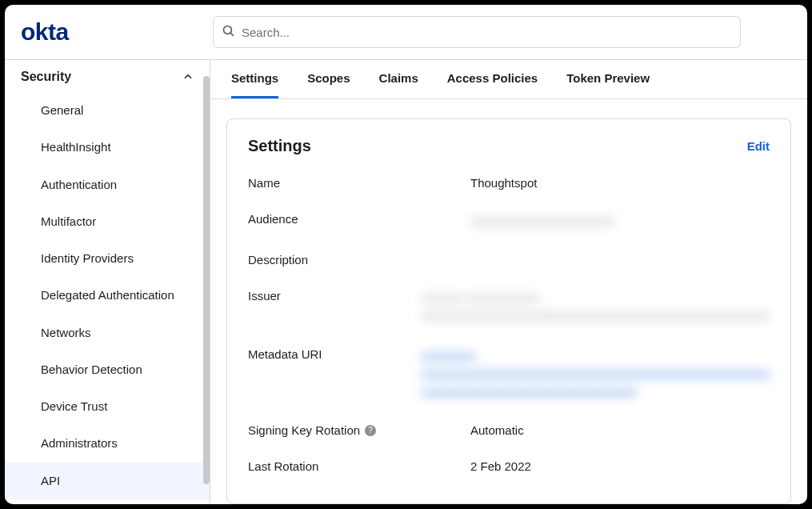  What do you see at coordinates (117, 32) in the screenshot?
I see `okta-logo: okta` at bounding box center [117, 32].